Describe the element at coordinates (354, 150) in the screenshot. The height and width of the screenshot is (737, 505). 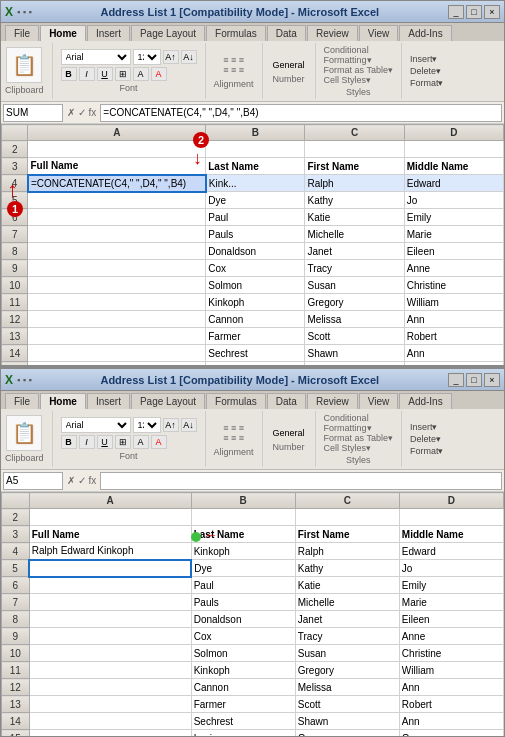
I see `cell-C2` at that location.